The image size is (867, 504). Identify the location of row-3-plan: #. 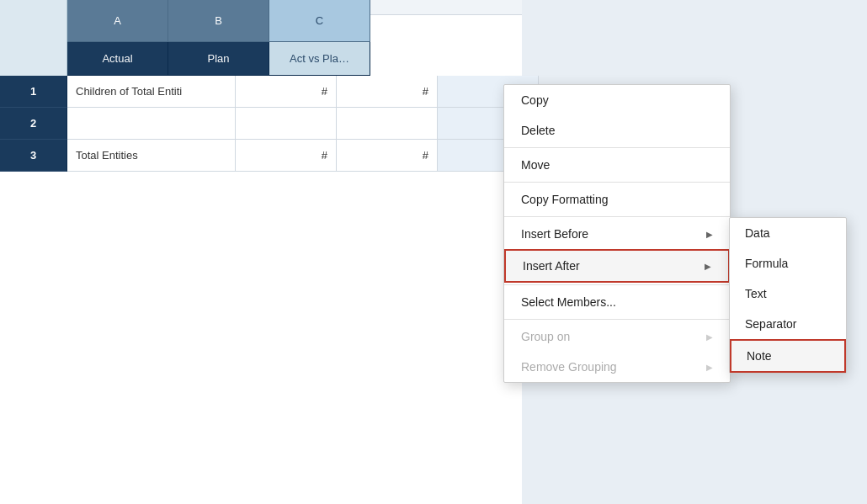
(387, 156).